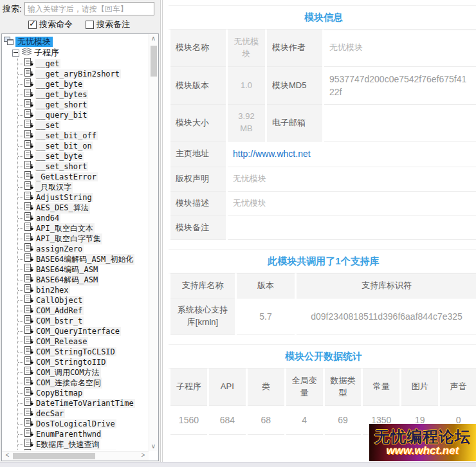 The image size is (476, 467). Describe the element at coordinates (15, 53) in the screenshot. I see `collapse-icon` at that location.